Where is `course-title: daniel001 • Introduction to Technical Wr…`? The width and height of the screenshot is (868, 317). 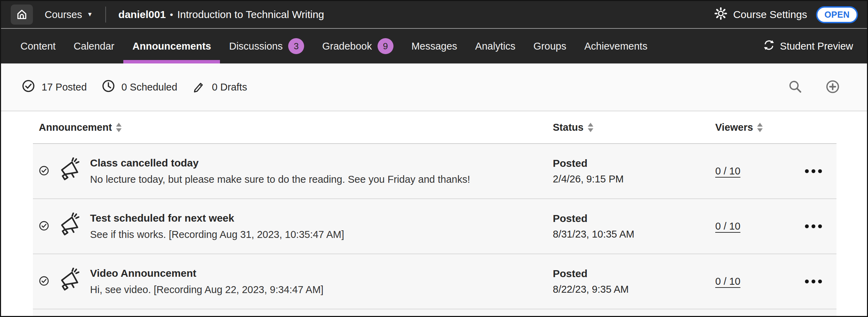 course-title: daniel001 • Introduction to Technical Wr… is located at coordinates (221, 15).